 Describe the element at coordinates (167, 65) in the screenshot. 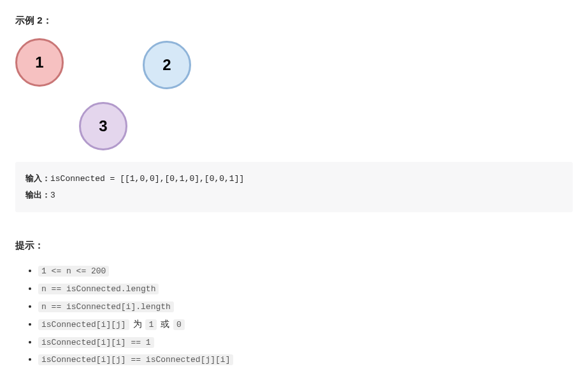

I see `graph-node-2: 2` at that location.